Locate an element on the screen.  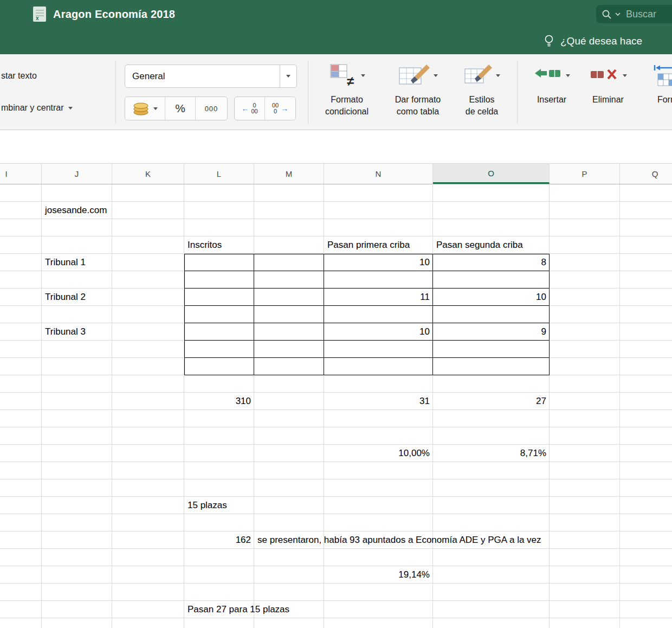
cell-Q25 is located at coordinates (646, 610).